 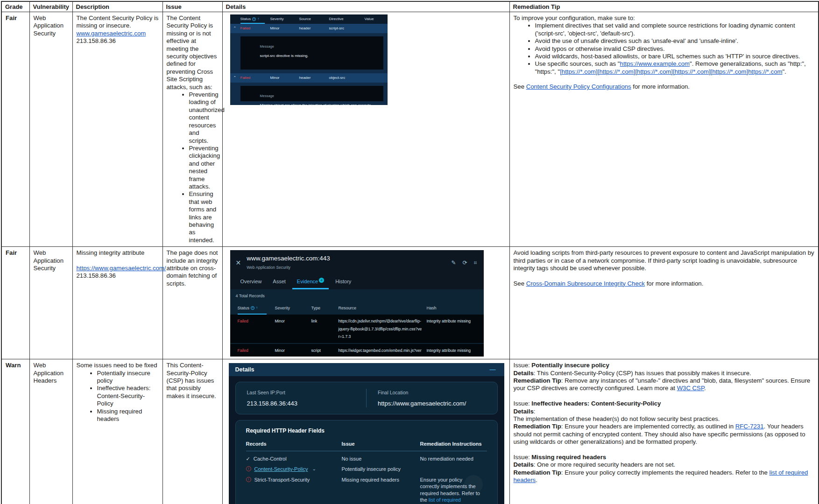 What do you see at coordinates (319, 96) in the screenshot?
I see `message-label: Message` at bounding box center [319, 96].